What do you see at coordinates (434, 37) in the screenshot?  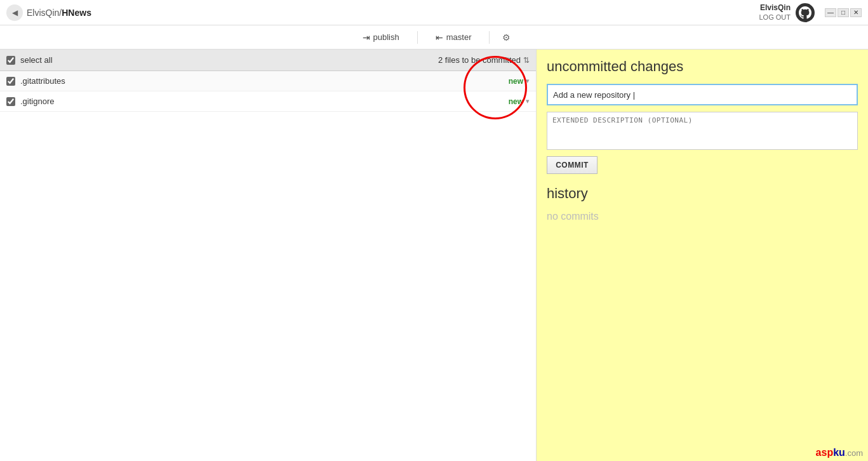 I see `toolbar: ⇥ publish ⇤ master ⚙` at bounding box center [434, 37].